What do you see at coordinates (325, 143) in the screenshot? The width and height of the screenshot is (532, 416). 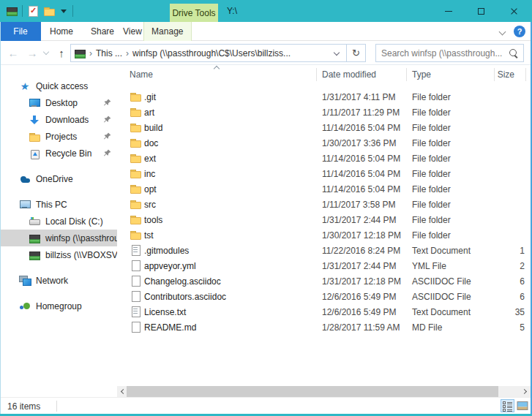 I see `file-row: doc 1/30/2017 3:36 PM File folder` at bounding box center [325, 143].